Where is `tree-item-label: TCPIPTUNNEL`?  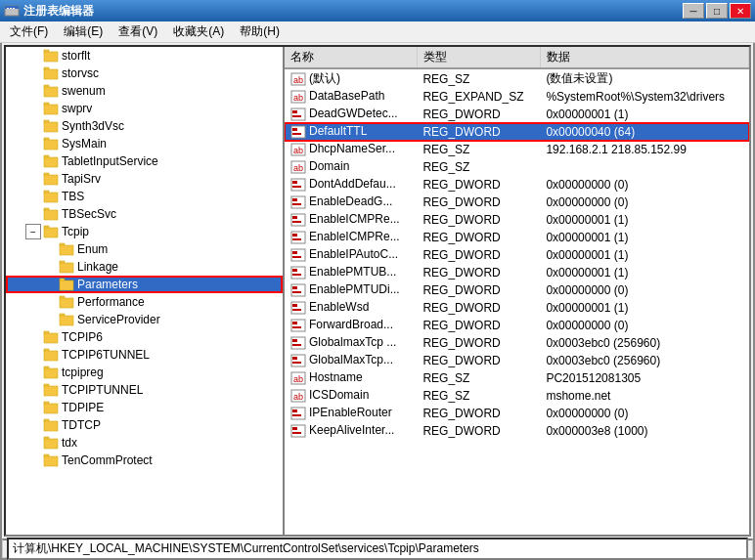 tree-item-label: TCPIPTUNNEL is located at coordinates (102, 390).